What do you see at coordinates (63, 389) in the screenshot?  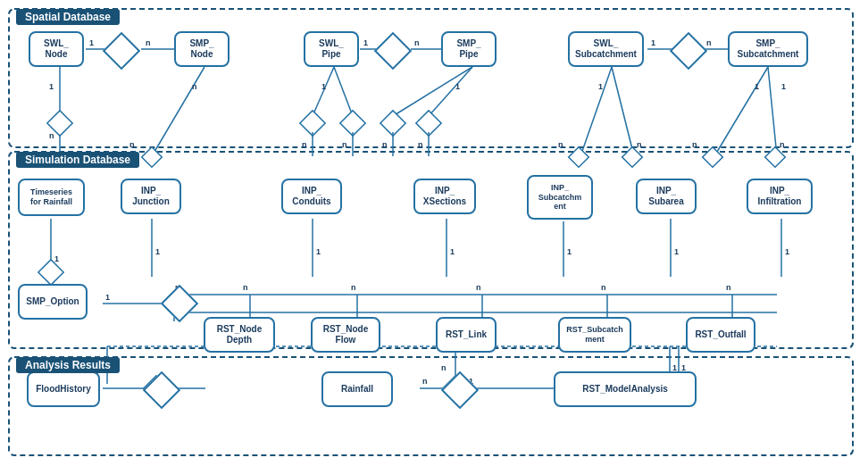 I see `entity-floodhistory: FloodHistory` at bounding box center [63, 389].